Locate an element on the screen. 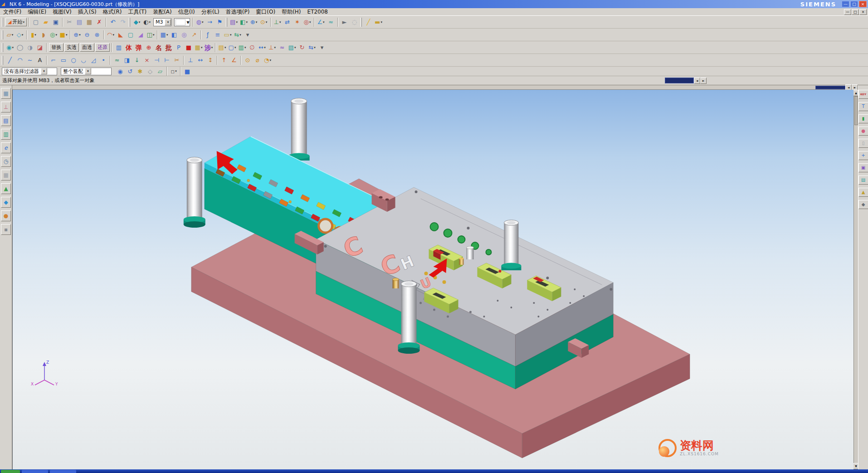 This screenshot has height=473, width=868. measure-distance-icon: ∠▾ is located at coordinates (321, 22).